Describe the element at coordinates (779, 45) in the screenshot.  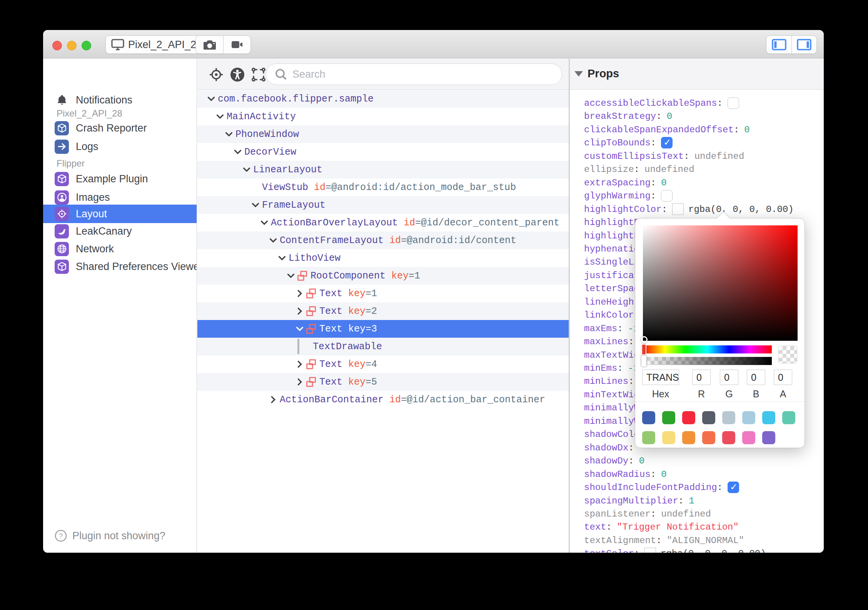
I see `toggle-left-sidebar-button` at that location.